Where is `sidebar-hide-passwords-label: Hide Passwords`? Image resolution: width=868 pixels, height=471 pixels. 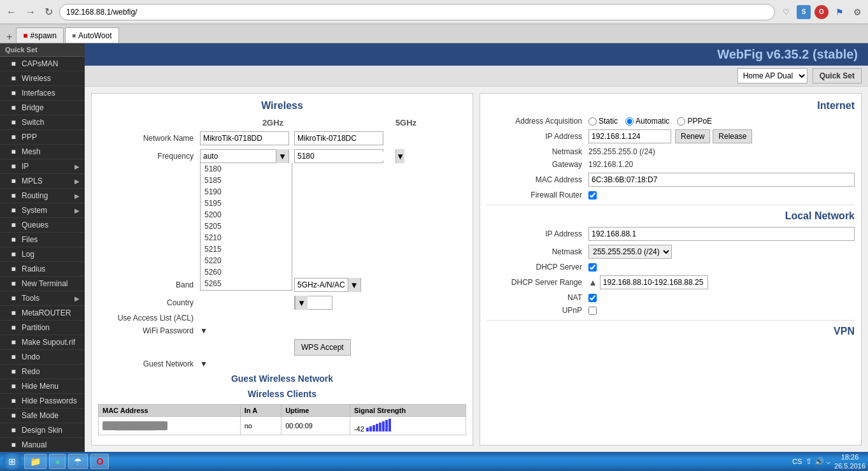 sidebar-hide-passwords-label: Hide Passwords is located at coordinates (50, 401).